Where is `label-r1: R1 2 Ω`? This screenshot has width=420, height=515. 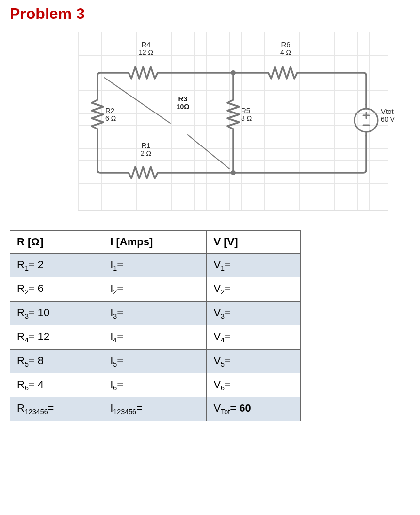 label-r1: R1 2 Ω is located at coordinates (146, 149).